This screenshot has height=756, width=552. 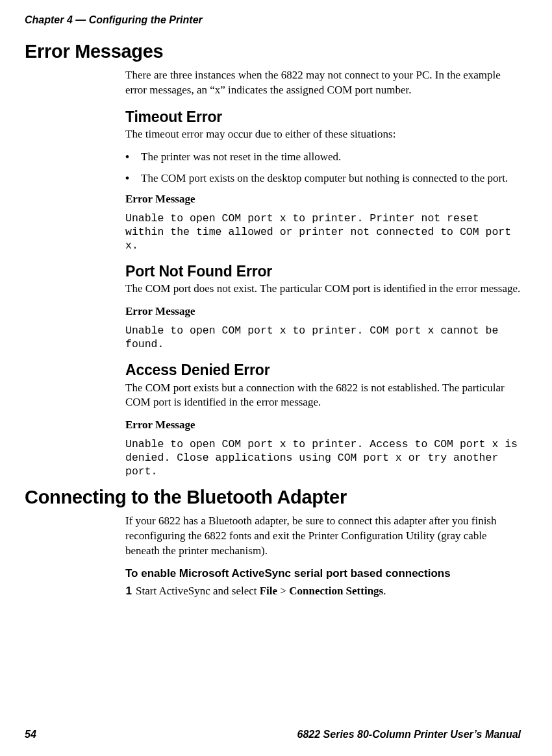 What do you see at coordinates (384, 591) in the screenshot?
I see `step-fragment: .` at bounding box center [384, 591].